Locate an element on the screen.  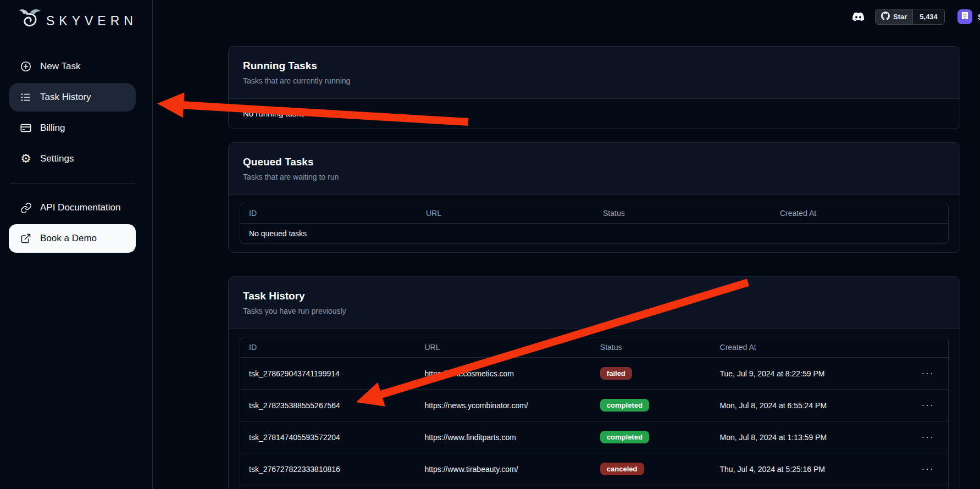
task-id-cell: tsk_276727822333810816 is located at coordinates (328, 469).